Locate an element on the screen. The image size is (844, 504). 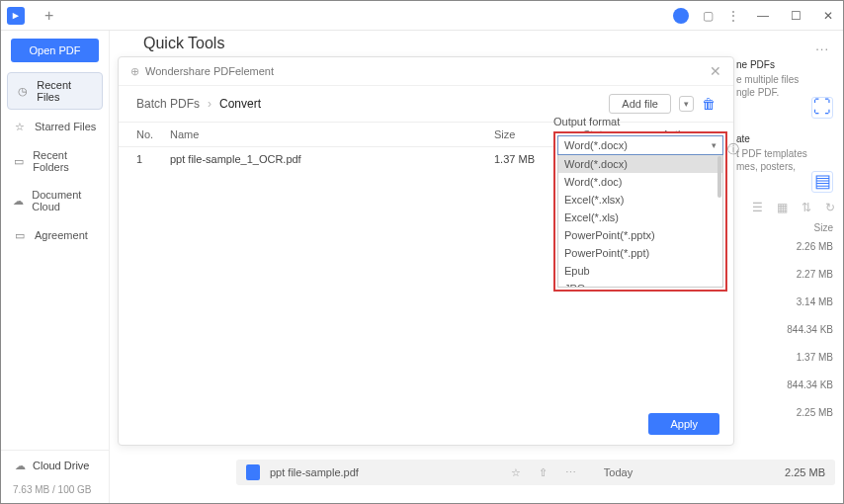
size-value: 2.26 MB is located at coordinates (786, 247).